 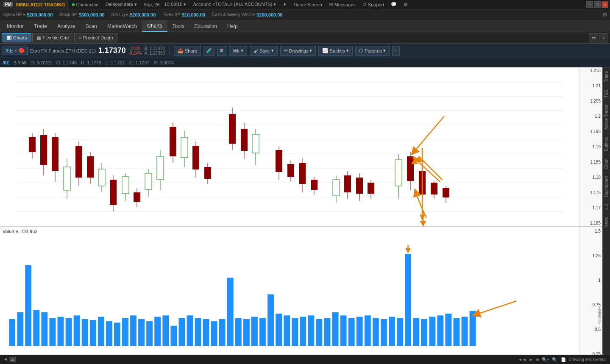 I want to click on sidebar-tab-dashboard: Dashboard, so click(x=606, y=186).